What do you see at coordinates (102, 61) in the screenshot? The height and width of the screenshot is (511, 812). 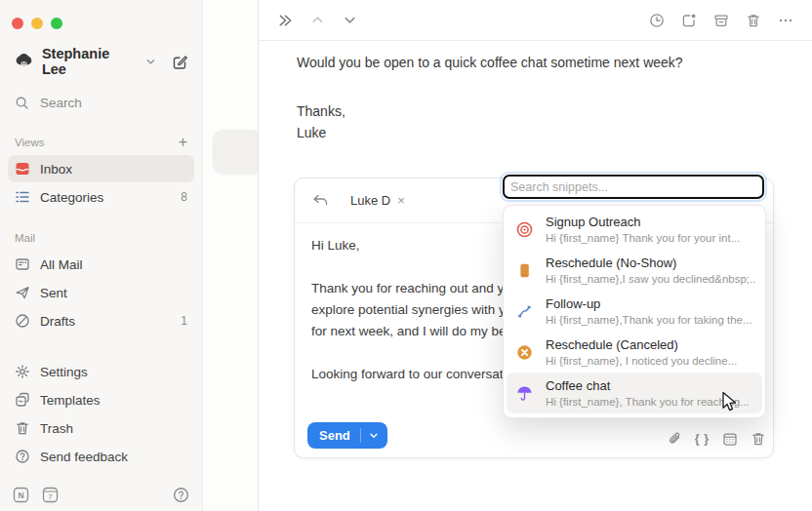 I see `account-switcher: Stephanie Lee` at bounding box center [102, 61].